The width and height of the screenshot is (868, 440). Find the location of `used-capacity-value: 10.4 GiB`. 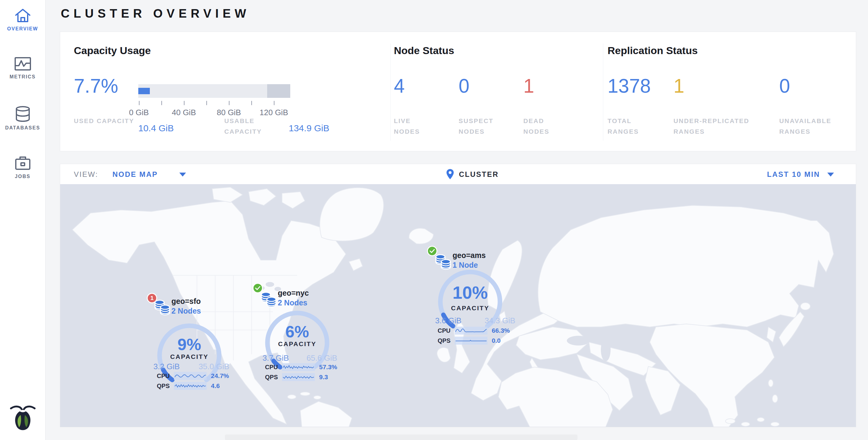

used-capacity-value: 10.4 GiB is located at coordinates (156, 128).